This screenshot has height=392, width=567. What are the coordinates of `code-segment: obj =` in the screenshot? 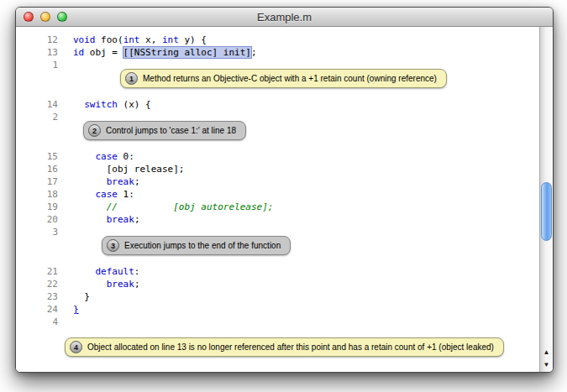 It's located at (103, 52).